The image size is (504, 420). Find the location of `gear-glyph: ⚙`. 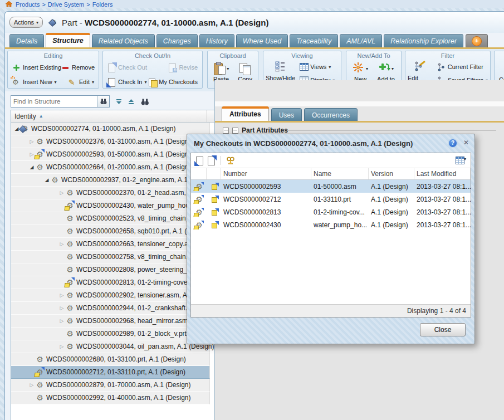

gear-glyph: ⚙ is located at coordinates (70, 193).